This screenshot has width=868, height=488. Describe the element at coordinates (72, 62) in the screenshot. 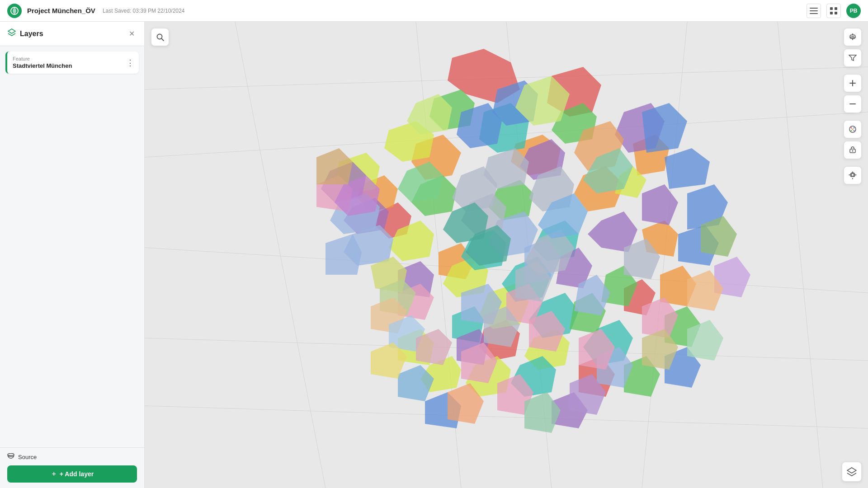

I see `layer-item: Feature Stadtviertel München ⋮` at that location.